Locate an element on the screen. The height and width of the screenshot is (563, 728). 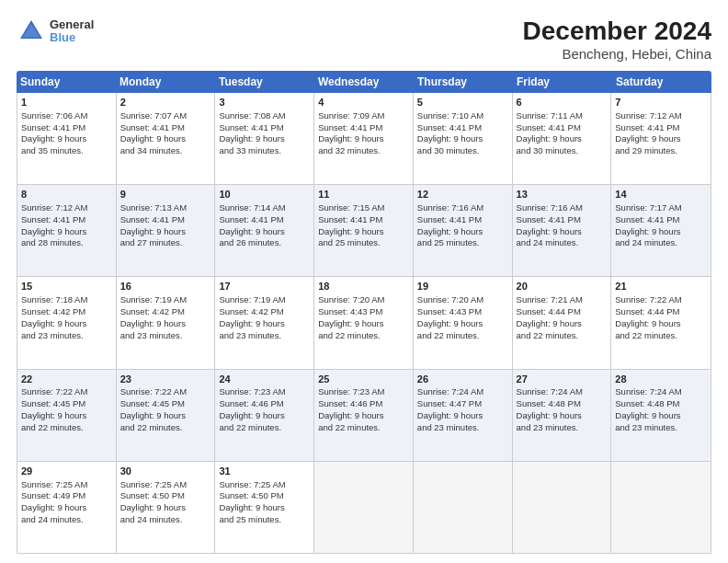
logo-text: General Blue is located at coordinates (72, 31).